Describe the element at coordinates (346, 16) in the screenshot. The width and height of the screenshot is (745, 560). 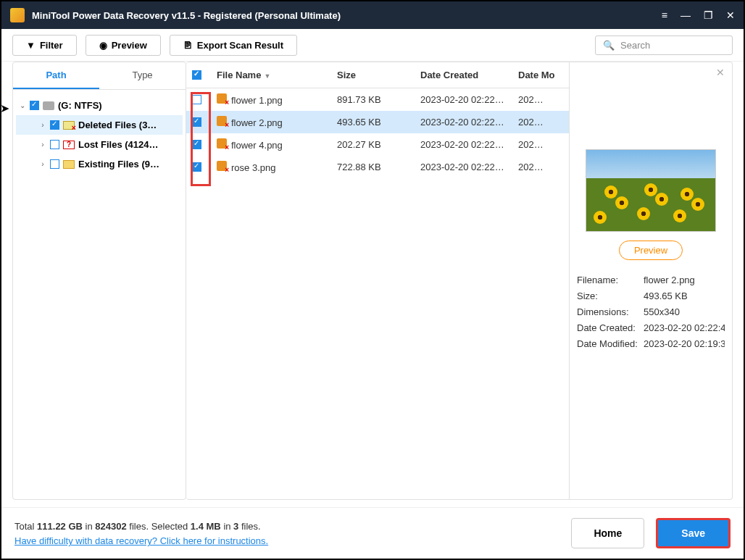
I see `window-title: MiniTool Power Data Recovery v11.5 - Reg…` at that location.